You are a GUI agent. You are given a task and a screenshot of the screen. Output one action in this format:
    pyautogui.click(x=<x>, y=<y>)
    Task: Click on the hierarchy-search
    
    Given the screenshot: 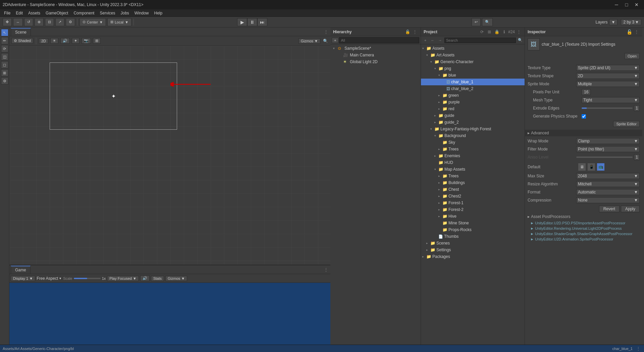 What is the action you would take?
    pyautogui.click(x=379, y=40)
    